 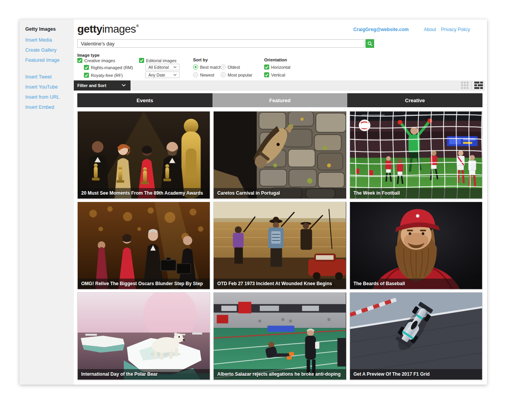 I want to click on editorial-scope-value: All Editorial, so click(x=158, y=67).